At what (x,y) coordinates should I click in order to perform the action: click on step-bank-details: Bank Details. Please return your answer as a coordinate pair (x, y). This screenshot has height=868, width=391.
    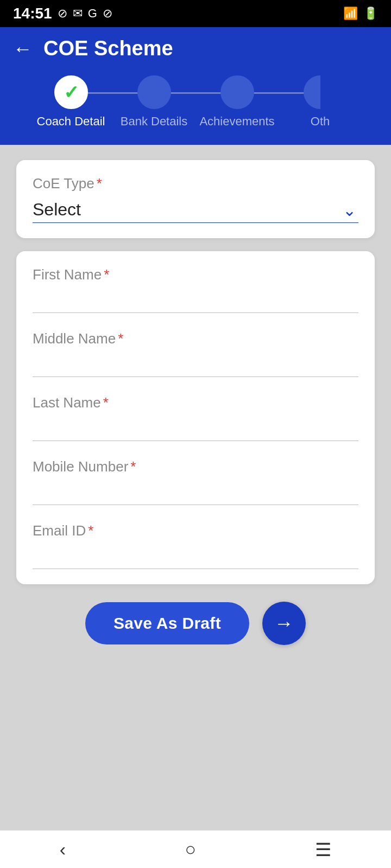
    Looking at the image, I should click on (154, 102).